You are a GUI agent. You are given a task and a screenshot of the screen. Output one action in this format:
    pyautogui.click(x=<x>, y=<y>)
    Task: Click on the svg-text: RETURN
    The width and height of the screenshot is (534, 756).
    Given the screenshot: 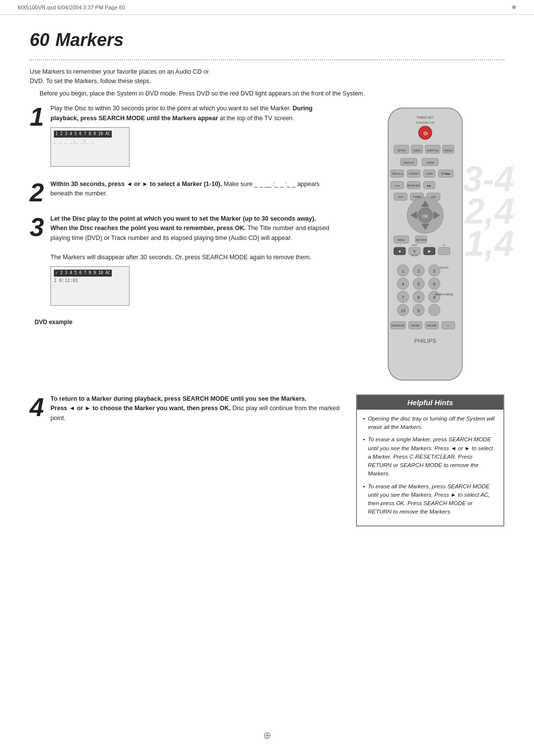 What is the action you would take?
    pyautogui.click(x=421, y=240)
    